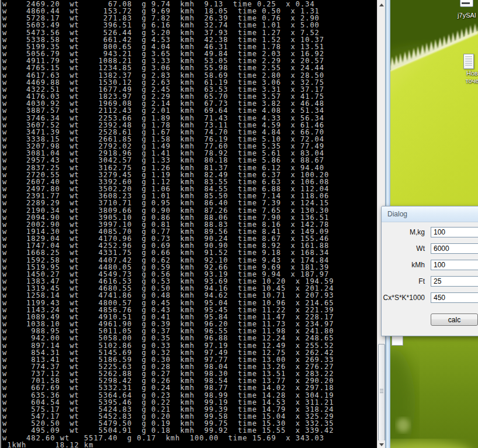  I want to click on grip-lines-icon, so click(382, 391).